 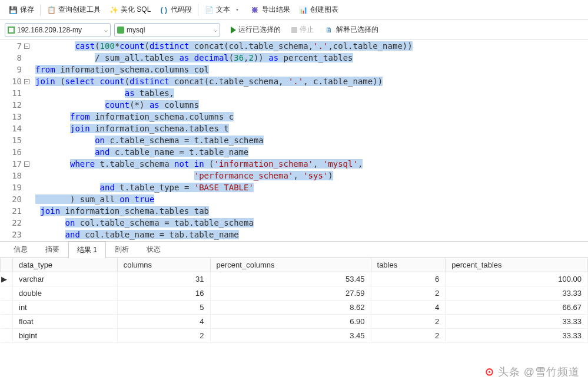 What do you see at coordinates (233, 30) in the screenshot?
I see `play-icon` at bounding box center [233, 30].